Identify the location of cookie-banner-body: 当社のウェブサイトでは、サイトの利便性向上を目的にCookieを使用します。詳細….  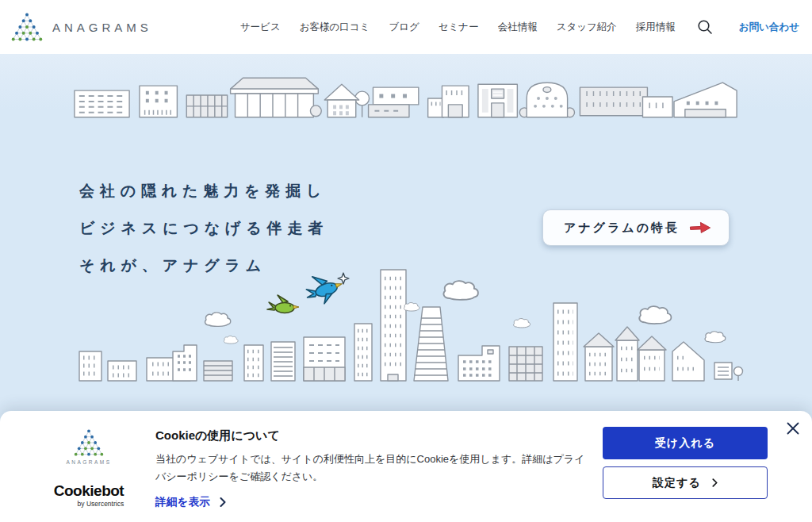
(372, 468).